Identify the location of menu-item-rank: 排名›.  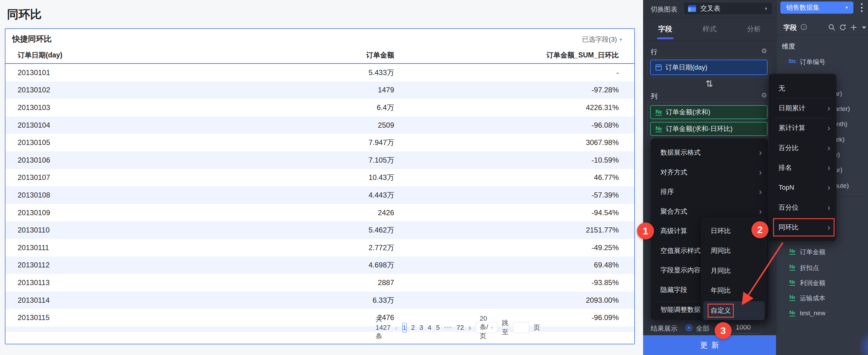
(803, 168).